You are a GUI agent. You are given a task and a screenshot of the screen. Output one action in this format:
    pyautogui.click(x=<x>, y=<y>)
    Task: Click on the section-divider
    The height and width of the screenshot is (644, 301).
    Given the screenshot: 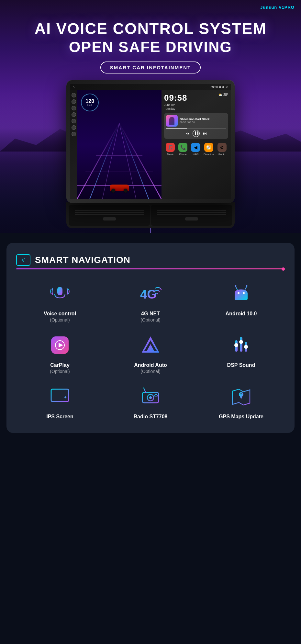 What is the action you would take?
    pyautogui.click(x=150, y=269)
    